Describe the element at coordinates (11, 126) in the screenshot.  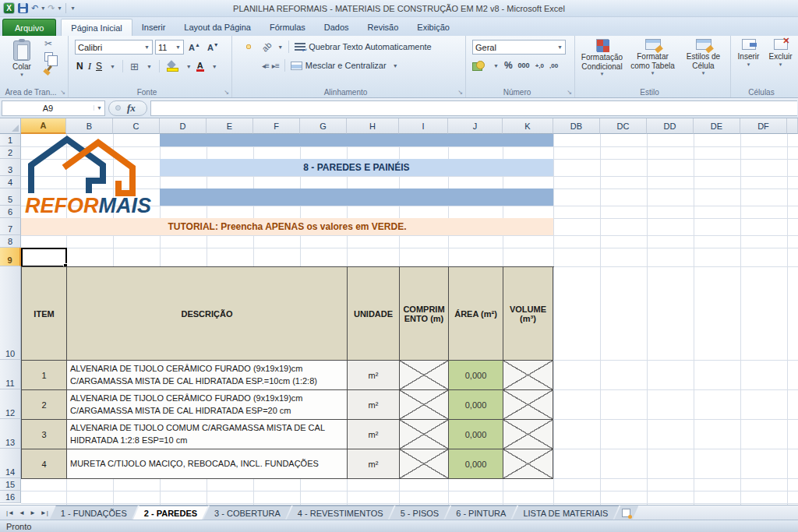
I see `select-all-corner` at that location.